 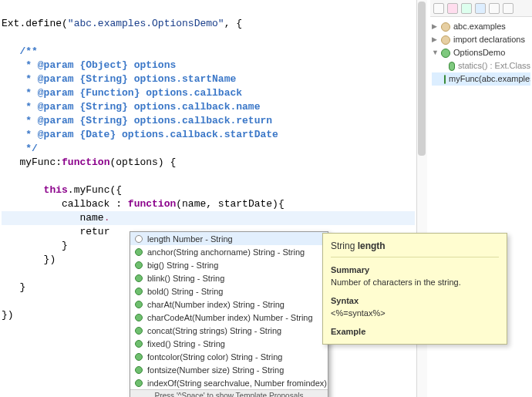 What do you see at coordinates (481, 52) in the screenshot?
I see `outline-tree: ▶abc.examples▶import declarations▼Option…` at bounding box center [481, 52].